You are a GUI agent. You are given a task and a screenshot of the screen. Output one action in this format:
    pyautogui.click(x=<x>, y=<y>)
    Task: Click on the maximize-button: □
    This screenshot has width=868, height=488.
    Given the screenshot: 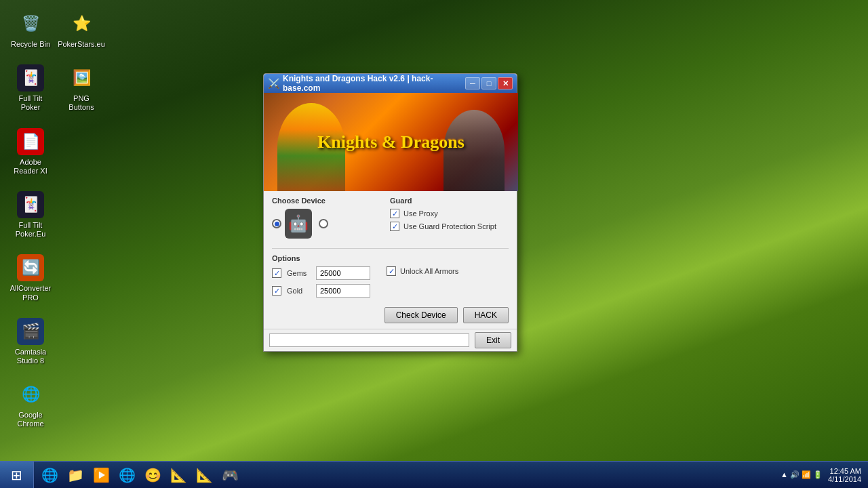 What is the action you would take?
    pyautogui.click(x=489, y=83)
    